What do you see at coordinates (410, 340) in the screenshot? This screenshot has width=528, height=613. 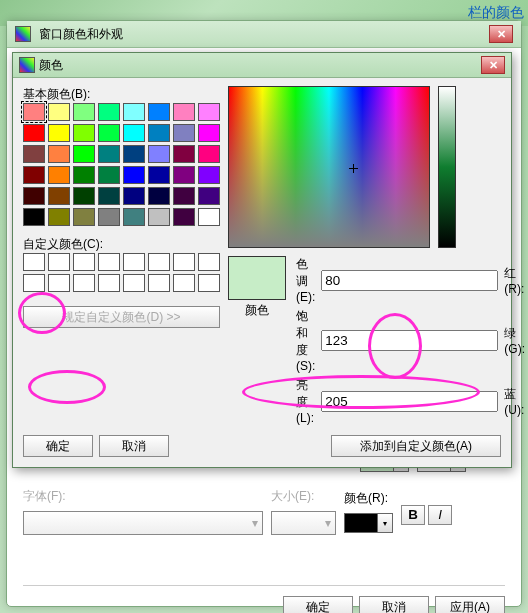 I see `sat-input` at bounding box center [410, 340].